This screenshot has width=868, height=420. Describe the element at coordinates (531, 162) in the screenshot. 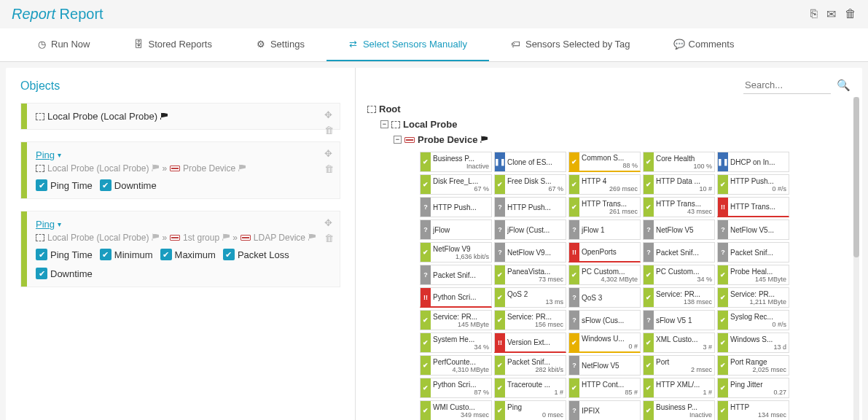

I see `sensor-tile: ❚❚Clone of ES...` at that location.